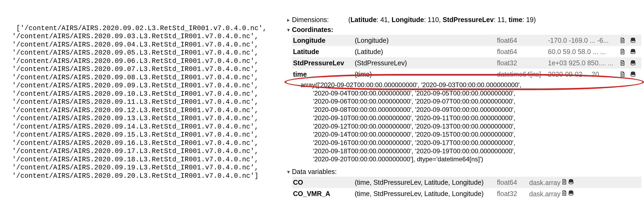  Describe the element at coordinates (471, 94) in the screenshot. I see `array-line: '2020-09-04T00:00:00.000000000', '2020-0…` at that location.